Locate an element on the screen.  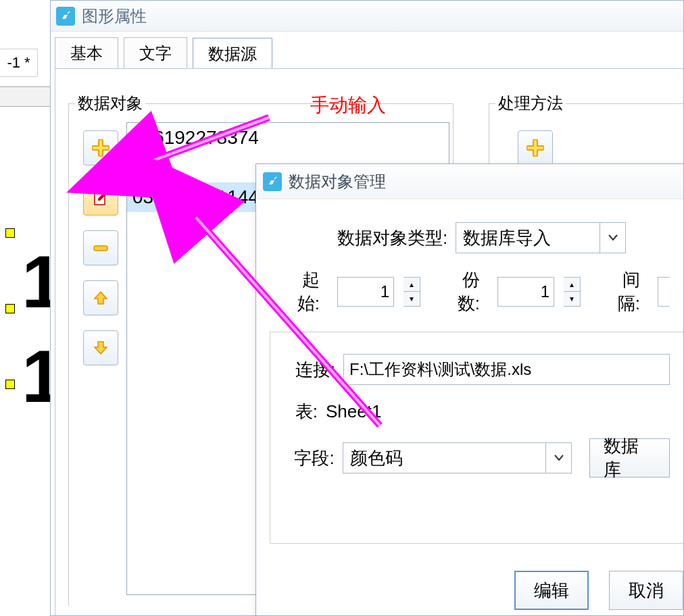
dialog-title-bar: 数据对象管理 is located at coordinates (470, 182).